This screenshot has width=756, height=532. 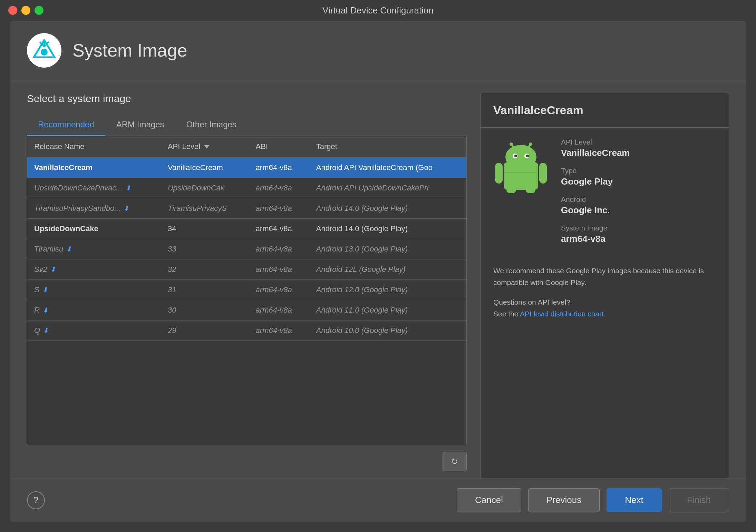 What do you see at coordinates (388, 331) in the screenshot?
I see `cell-target: Android 10.0 (Google Play)` at bounding box center [388, 331].